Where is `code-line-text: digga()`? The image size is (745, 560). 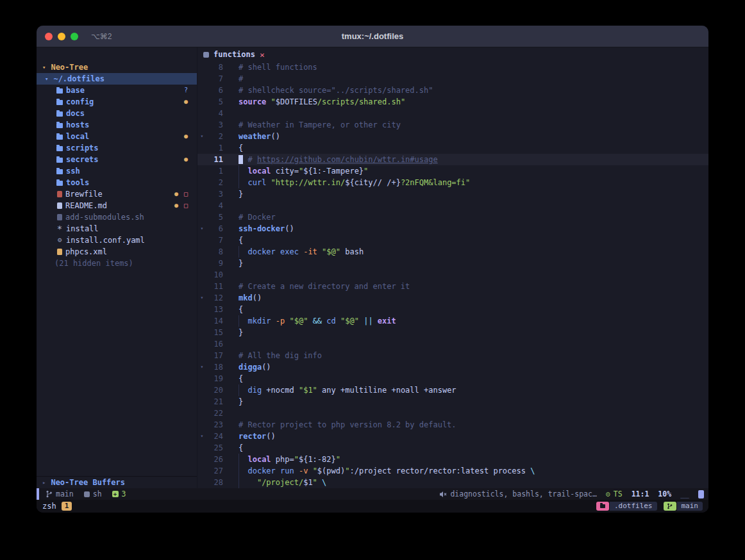
code-line-text: digga() is located at coordinates (247, 367).